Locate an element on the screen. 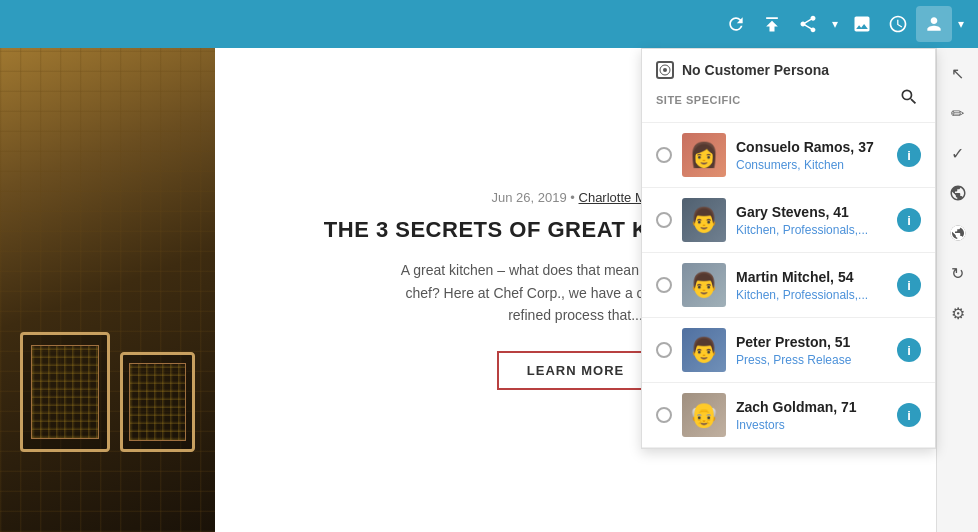 The width and height of the screenshot is (978, 532). toolbar: ▾ ▾ is located at coordinates (489, 24).